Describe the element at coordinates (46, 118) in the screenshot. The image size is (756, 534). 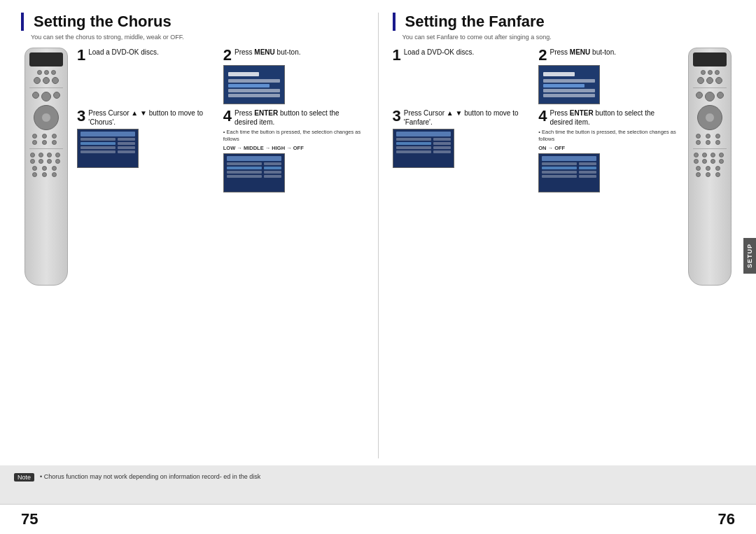
I see `r-nav-center` at that location.